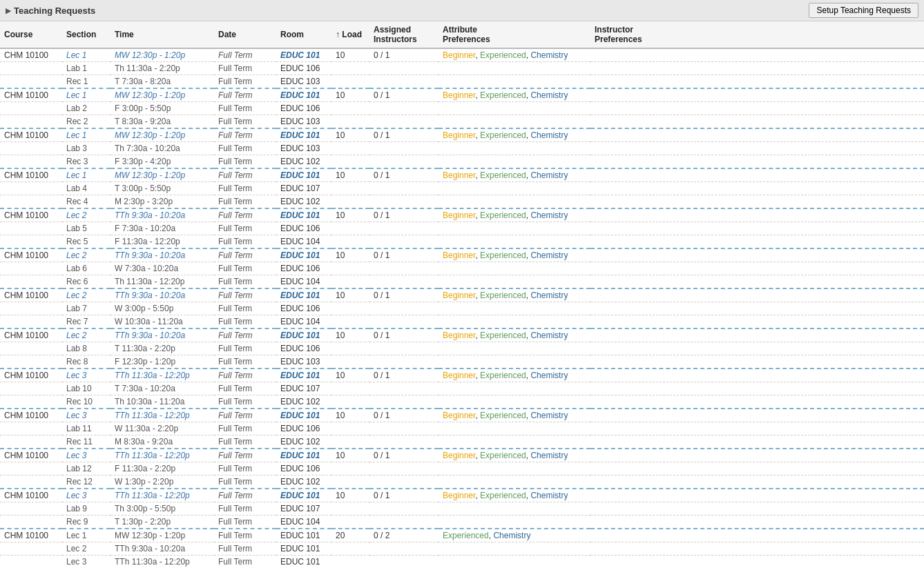 This screenshot has height=579, width=924. I want to click on section-cell: Lab 6, so click(86, 269).